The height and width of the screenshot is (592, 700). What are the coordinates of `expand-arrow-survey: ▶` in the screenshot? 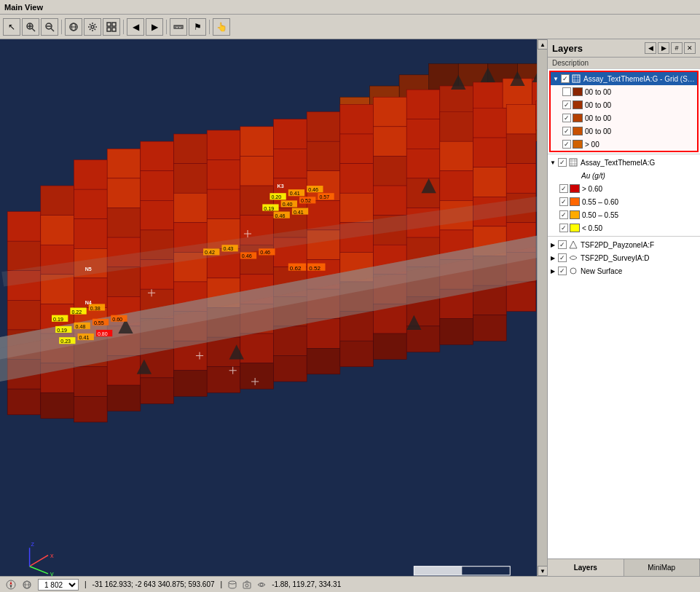 It's located at (553, 258).